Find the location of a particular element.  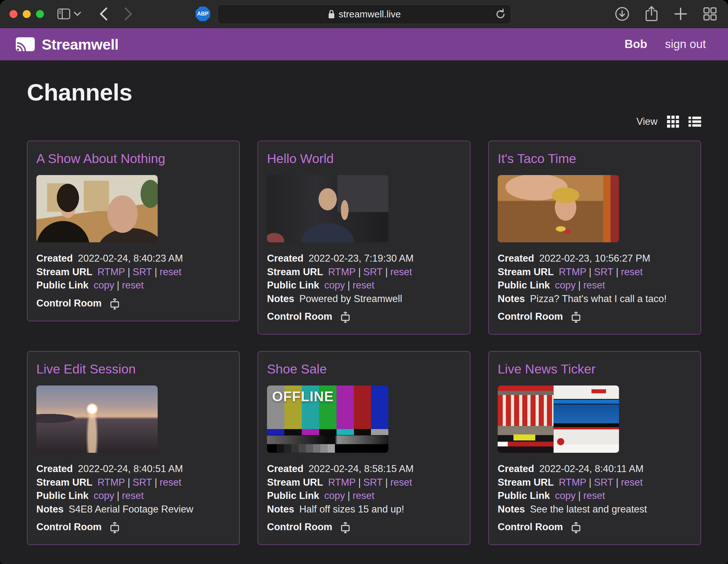

browser-toolbar: ABP streamwell.live is located at coordinates (364, 14).